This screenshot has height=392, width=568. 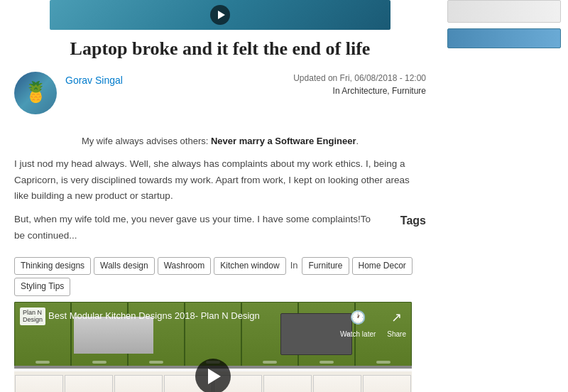 I want to click on share-label: Share, so click(x=396, y=334).